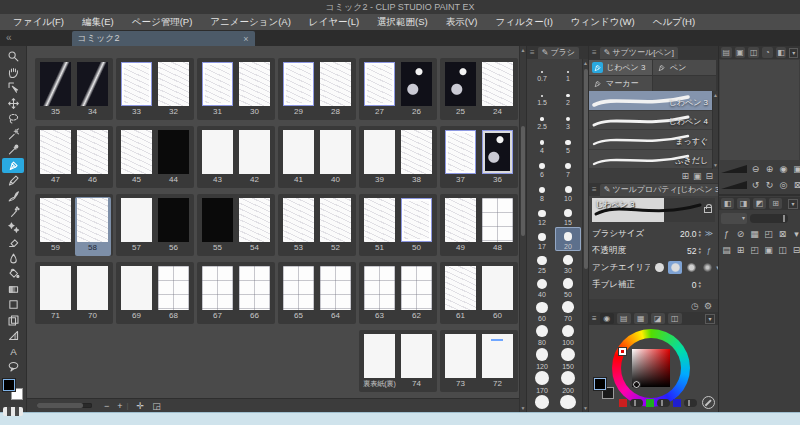  Describe the element at coordinates (542, 215) in the screenshot. I see `brush-size-12: 12` at that location.